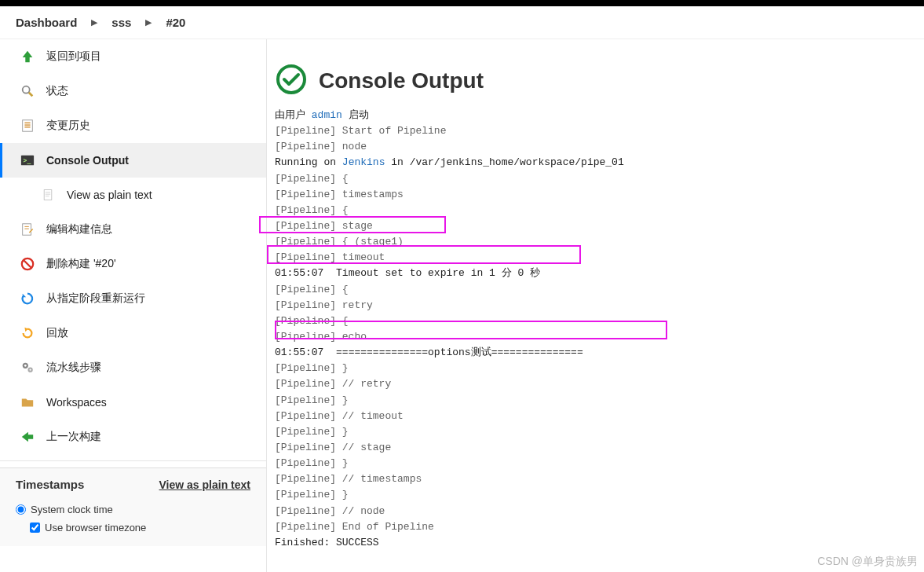 The image size is (924, 572). What do you see at coordinates (133, 264) in the screenshot?
I see `sidebar-item-delete-build: 删除构建 '#20'` at bounding box center [133, 264].